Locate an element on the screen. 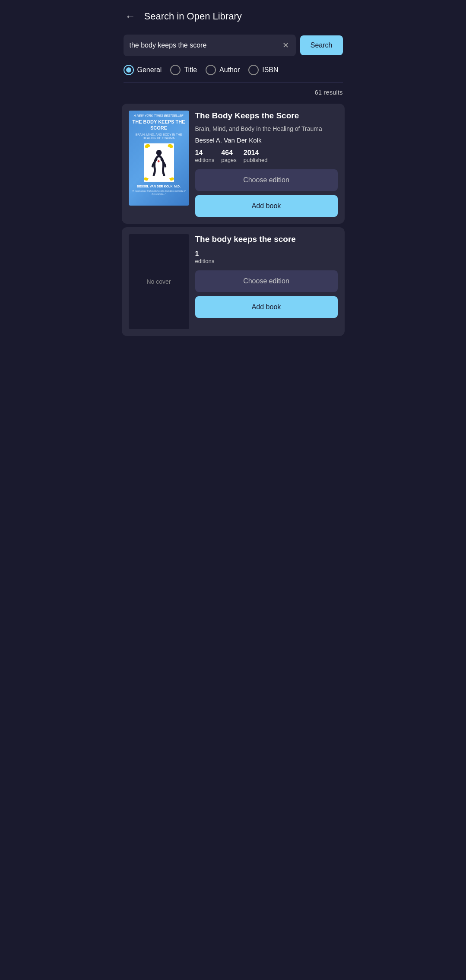 This screenshot has height=980, width=466. filter-author-label: Author is located at coordinates (230, 70).